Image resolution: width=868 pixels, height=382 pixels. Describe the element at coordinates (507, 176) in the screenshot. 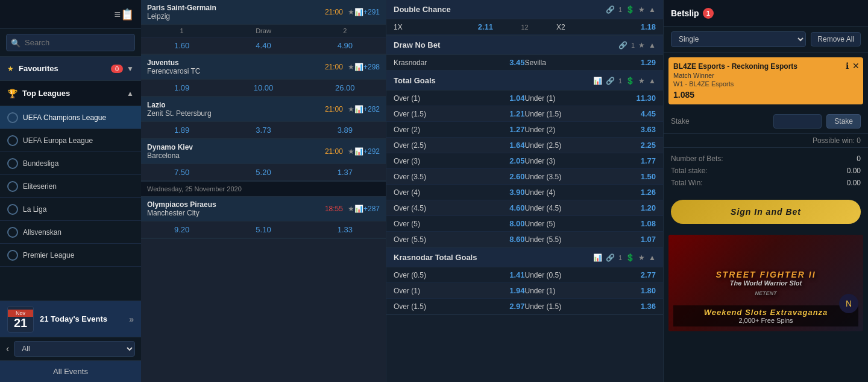

I see `odds-value: 2.60` at that location.